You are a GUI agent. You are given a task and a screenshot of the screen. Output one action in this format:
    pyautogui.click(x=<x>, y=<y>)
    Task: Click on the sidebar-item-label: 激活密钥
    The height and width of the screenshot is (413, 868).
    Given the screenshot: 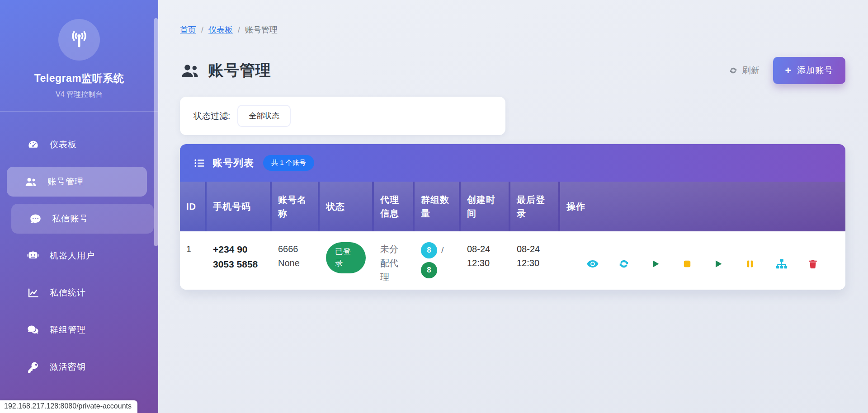 What is the action you would take?
    pyautogui.click(x=68, y=367)
    